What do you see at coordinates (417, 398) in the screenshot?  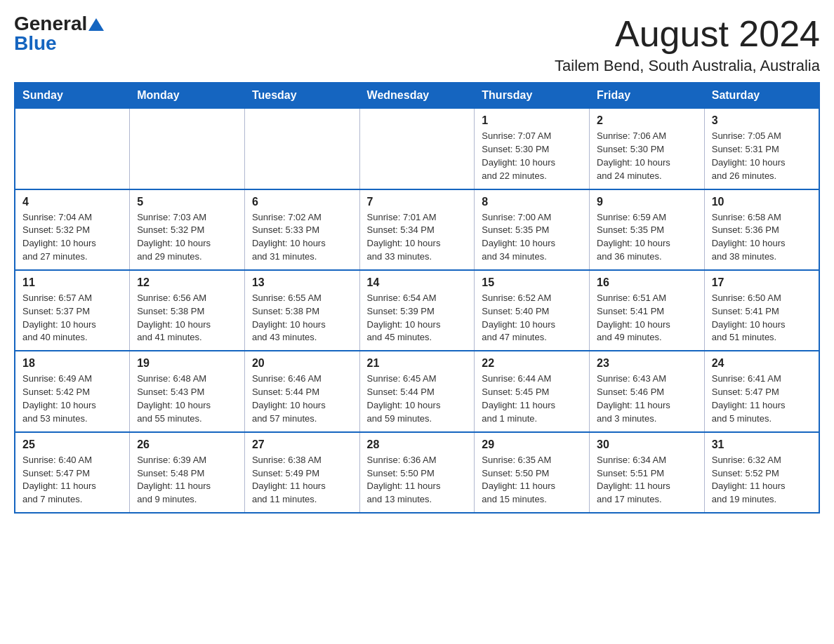 I see `day-info: Sunrise: 6:45 AMSunset: 5:44 PMDaylight:…` at bounding box center [417, 398].